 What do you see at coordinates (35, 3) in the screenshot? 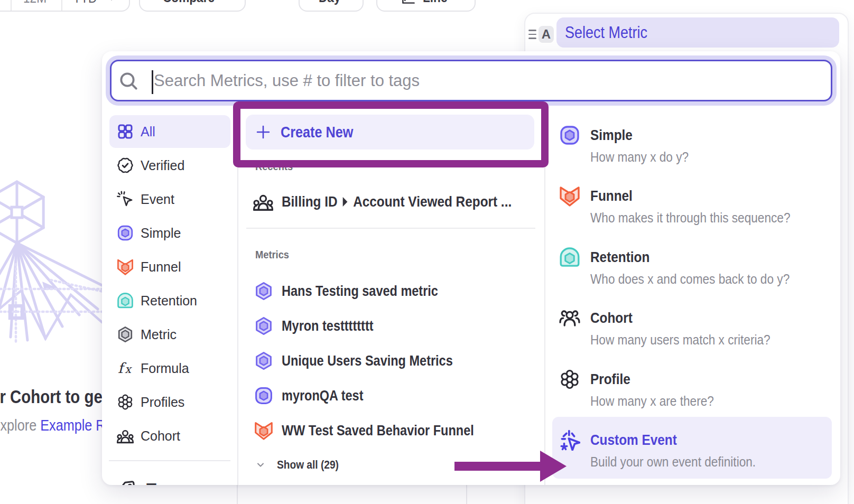
I see `12m-label: 12M` at bounding box center [35, 3].